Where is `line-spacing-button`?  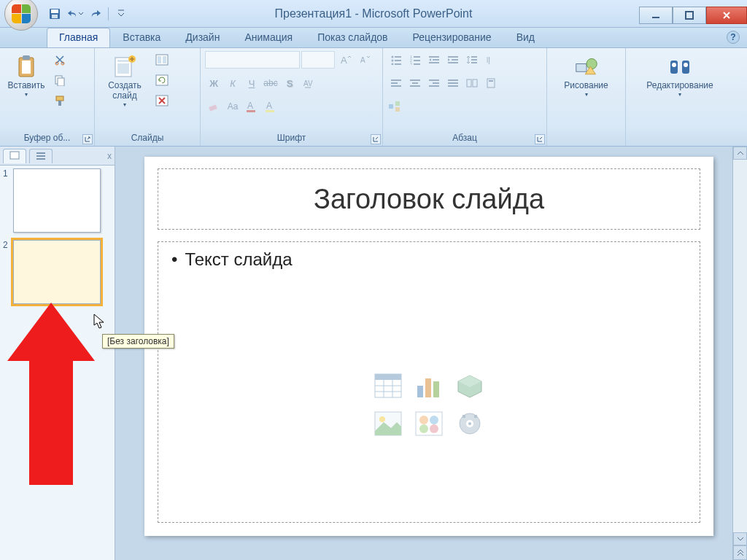
line-spacing-button is located at coordinates (472, 60).